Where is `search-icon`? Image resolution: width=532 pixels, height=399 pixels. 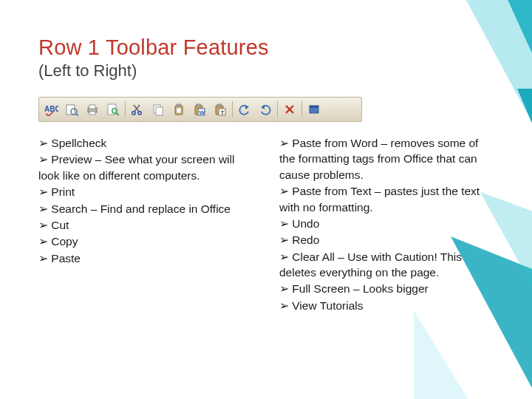
search-icon is located at coordinates (113, 109).